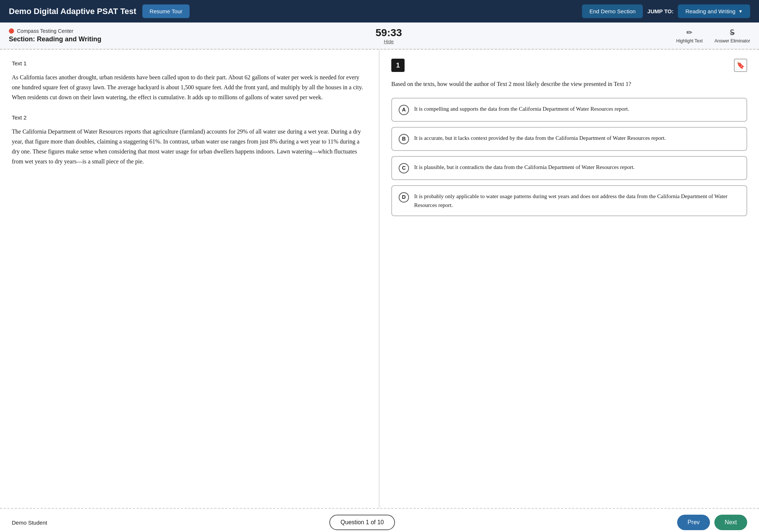 The image size is (759, 532). Describe the element at coordinates (732, 36) in the screenshot. I see `answer-eliminator-button: S̶ Answer Eliminator` at that location.